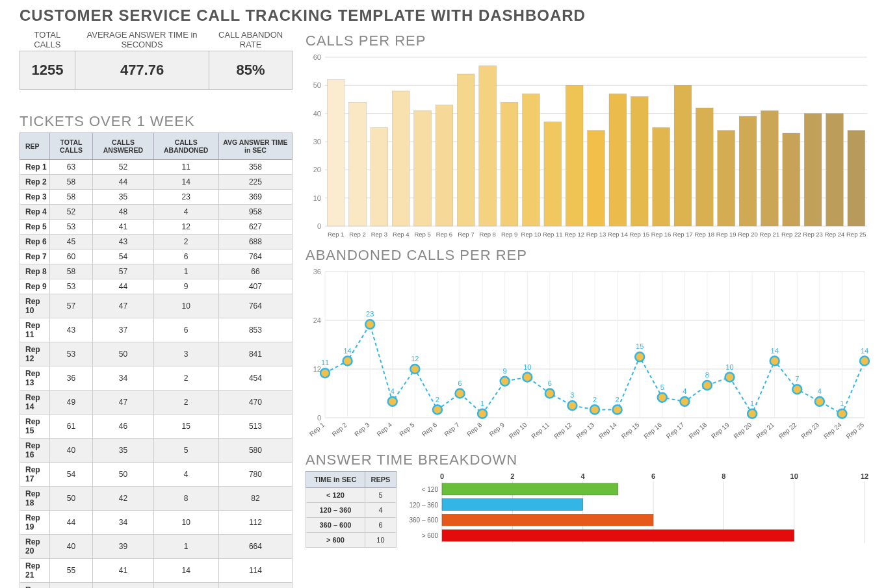 The image size is (886, 588). Describe the element at coordinates (255, 147) in the screenshot. I see `th-avg: AVG ANSWER TIME in SEC` at that location.